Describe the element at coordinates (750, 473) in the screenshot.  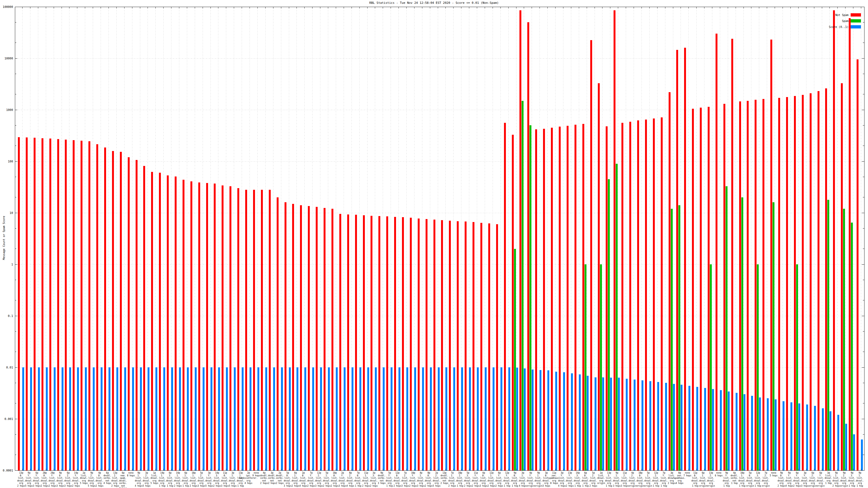
I see `x-category-label: 5@` at that location.